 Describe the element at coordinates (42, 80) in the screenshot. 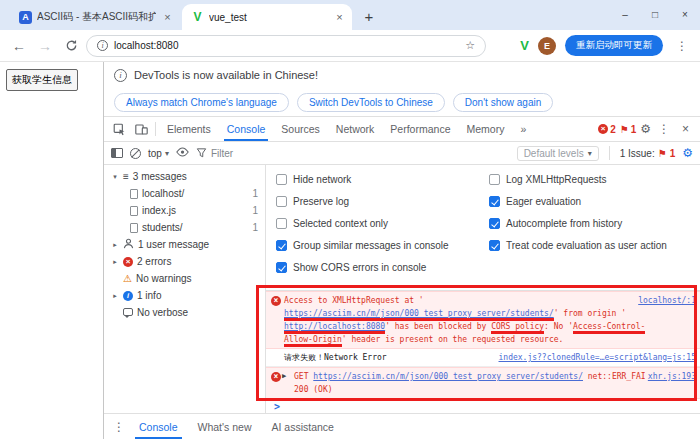

I see `fetch-students-button: 获取学生信息` at that location.